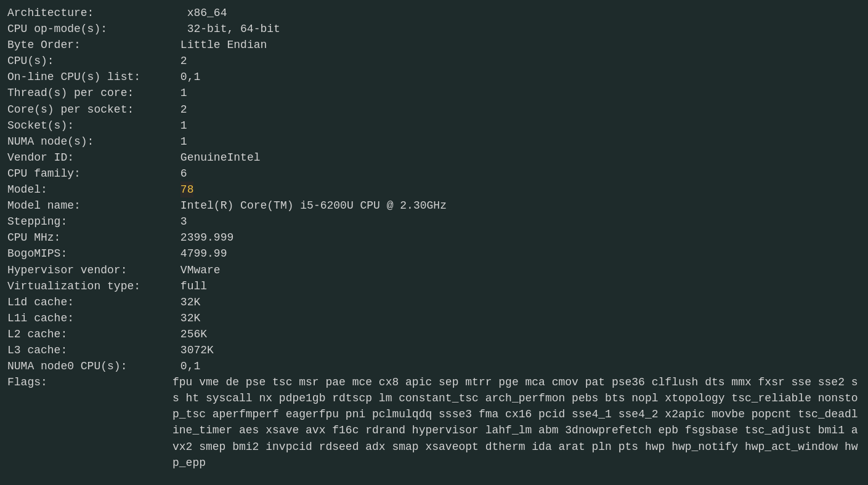  I want to click on row-key: NUMA node(s):, so click(94, 142).